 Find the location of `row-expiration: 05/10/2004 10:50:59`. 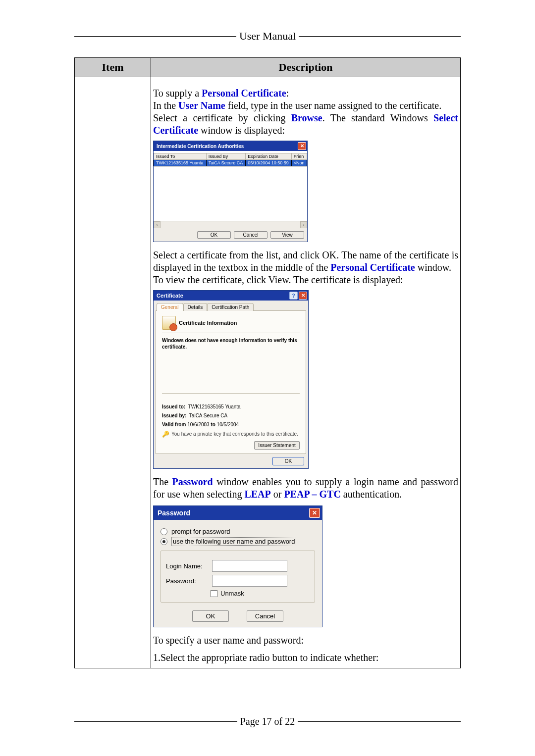

row-expiration: 05/10/2004 10:50:59 is located at coordinates (268, 163).